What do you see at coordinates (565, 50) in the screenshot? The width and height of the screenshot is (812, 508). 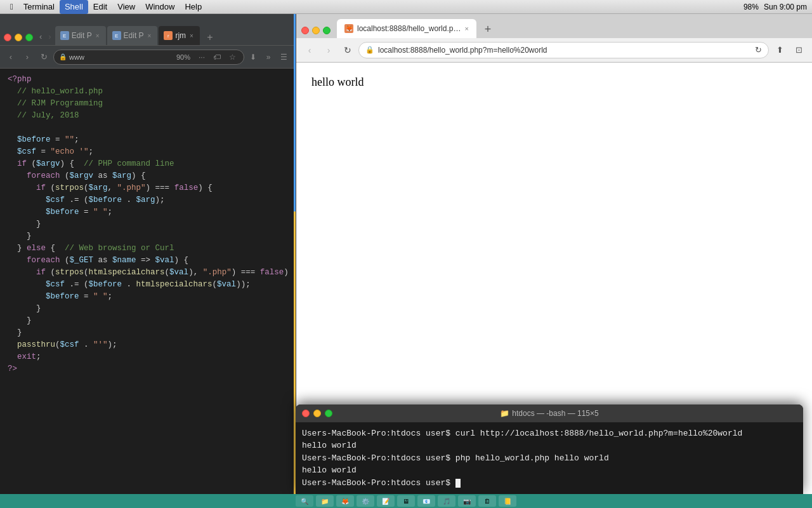 I see `browser-url-display: localhost:8888/hello_world.php?m=hello%2…` at bounding box center [565, 50].